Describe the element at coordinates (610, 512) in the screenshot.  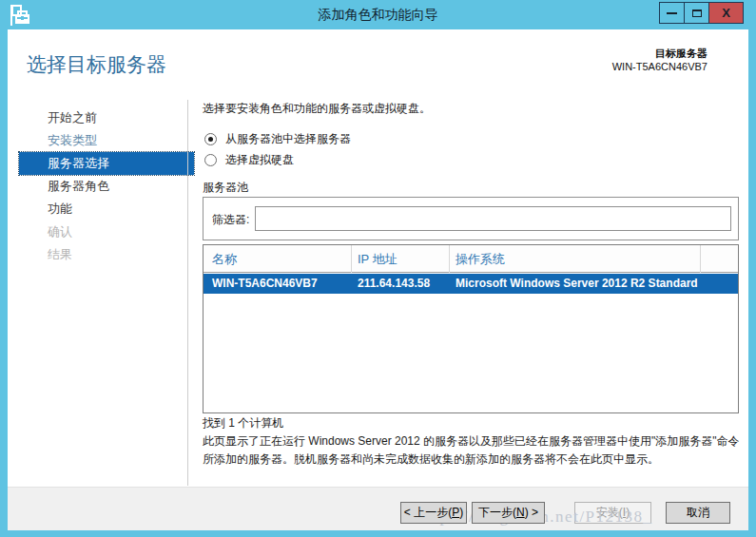
I see `install-button-text: 安装(` at that location.